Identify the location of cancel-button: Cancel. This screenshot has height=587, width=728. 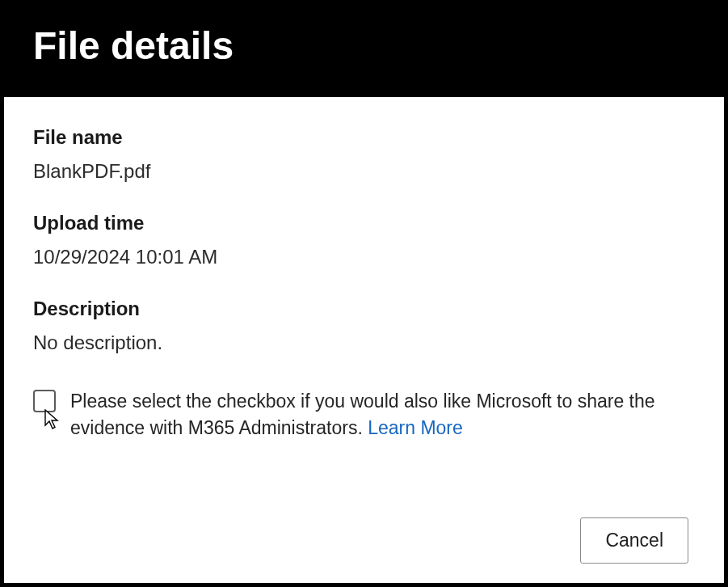
(634, 540).